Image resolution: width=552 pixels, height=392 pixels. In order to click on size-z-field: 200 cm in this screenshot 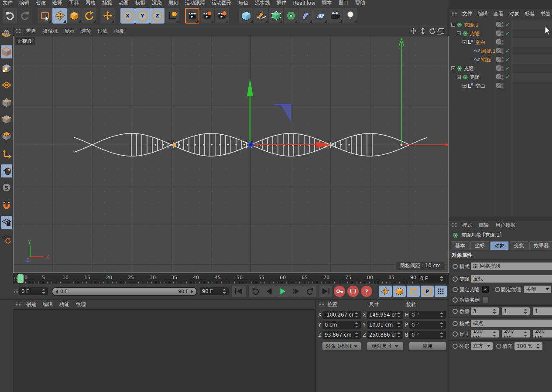, I will do `click(542, 334)`.